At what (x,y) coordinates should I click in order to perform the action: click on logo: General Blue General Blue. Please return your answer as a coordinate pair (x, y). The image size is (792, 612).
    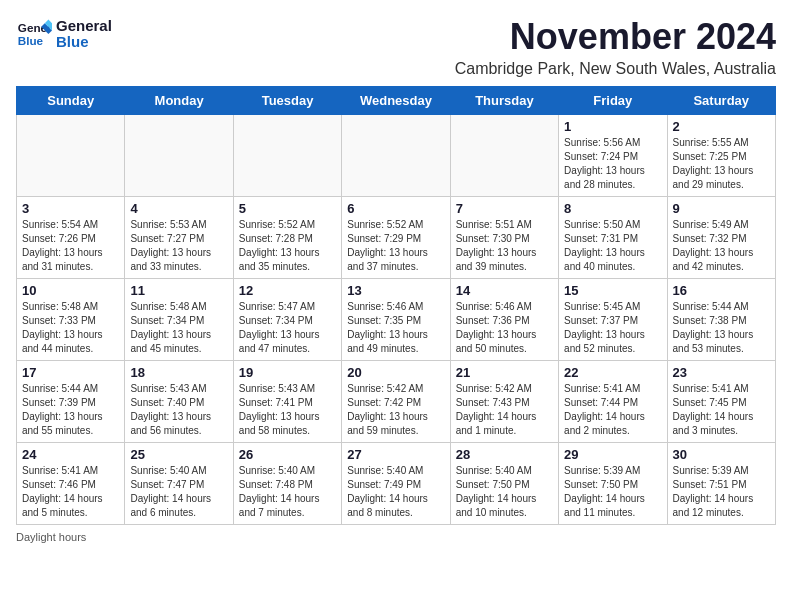
    Looking at the image, I should click on (64, 34).